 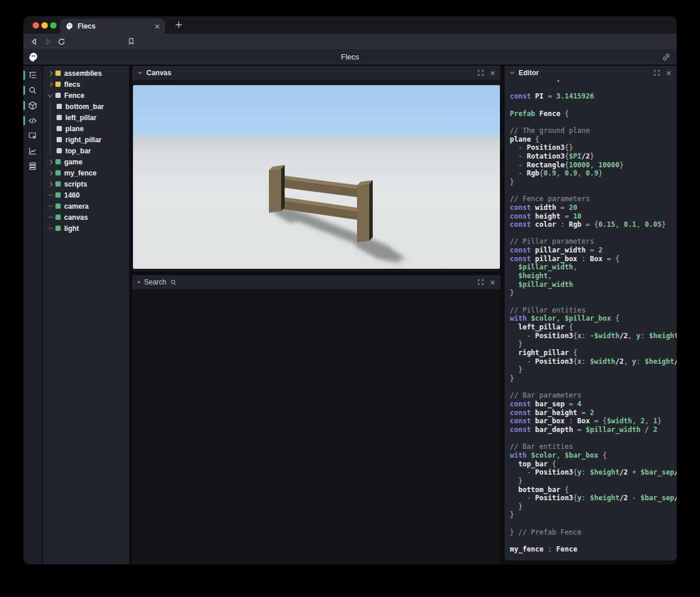 I want to click on code-icon, so click(x=33, y=121).